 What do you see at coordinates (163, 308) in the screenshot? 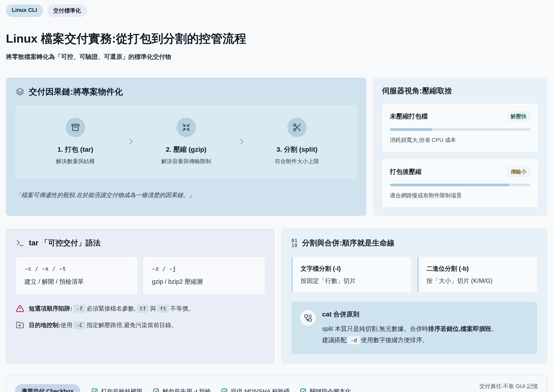
I see `flag-chip-ft: ft` at bounding box center [163, 308].